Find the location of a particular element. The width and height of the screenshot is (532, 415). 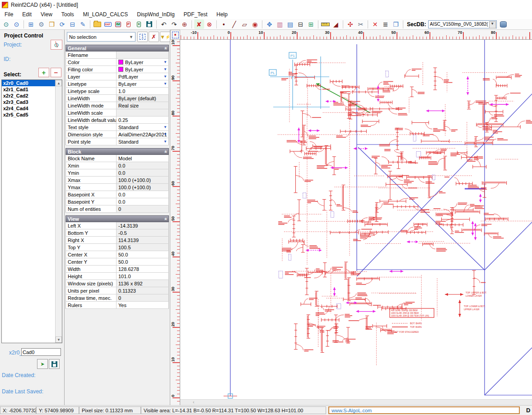

open-icon is located at coordinates (98, 24).